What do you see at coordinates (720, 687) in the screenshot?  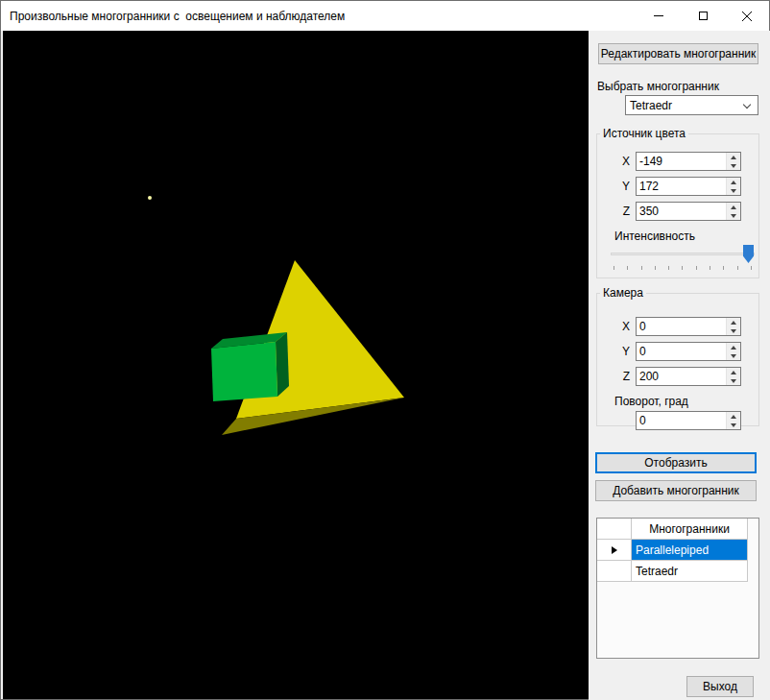 I see `exit-button: Выход` at bounding box center [720, 687].